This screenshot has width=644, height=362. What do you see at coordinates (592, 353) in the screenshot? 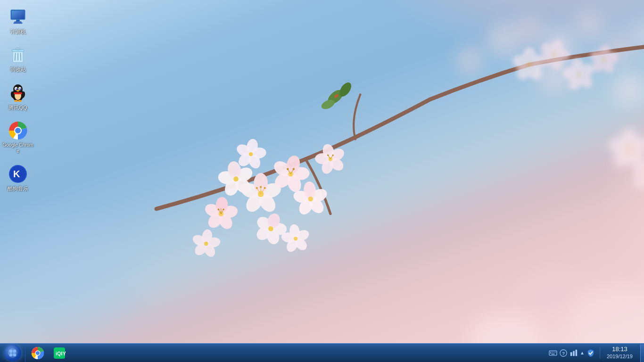
I see `system-tray: ? ▲` at bounding box center [592, 353].